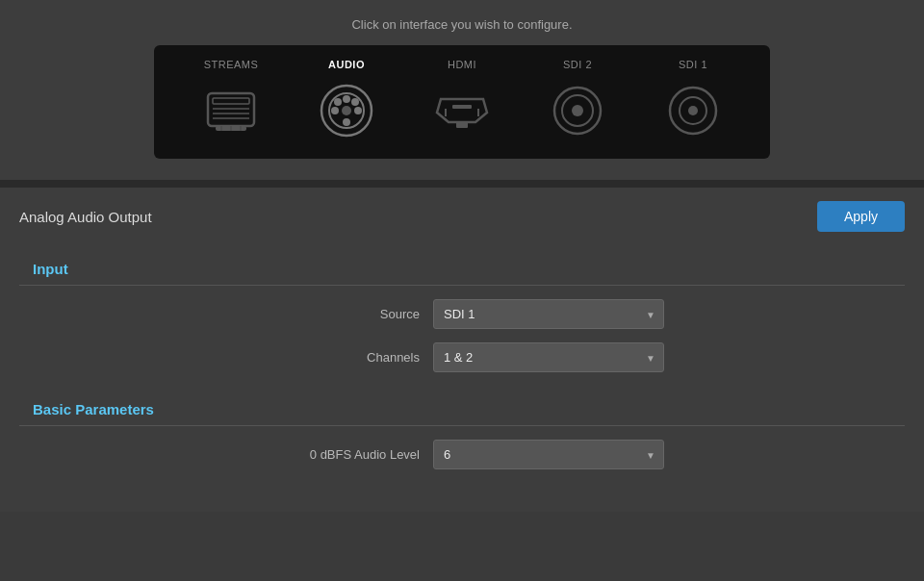 The width and height of the screenshot is (924, 581). Describe the element at coordinates (693, 111) in the screenshot. I see `sdi1-icon` at that location.